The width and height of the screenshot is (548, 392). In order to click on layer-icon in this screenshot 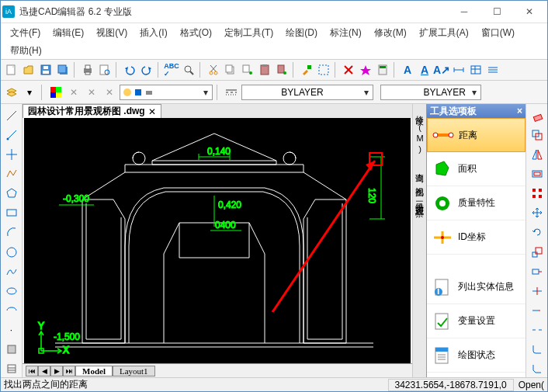, I will do `click(12, 92)`.